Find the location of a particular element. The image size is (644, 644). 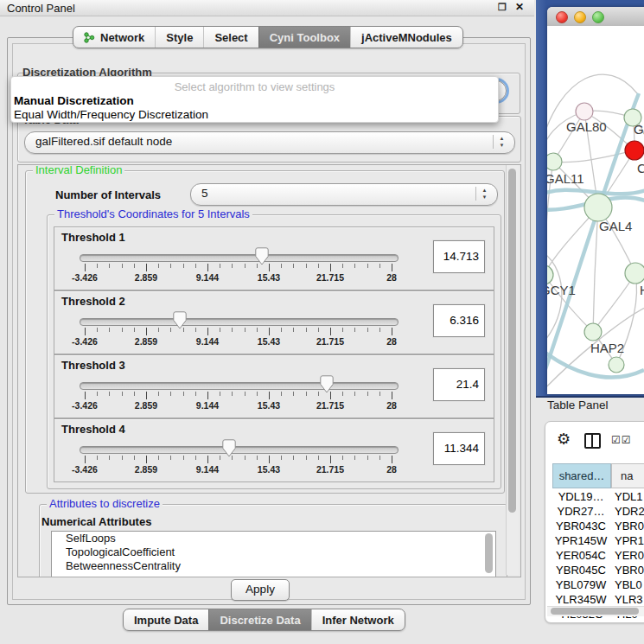

minimize-traffic-light-icon is located at coordinates (580, 17).